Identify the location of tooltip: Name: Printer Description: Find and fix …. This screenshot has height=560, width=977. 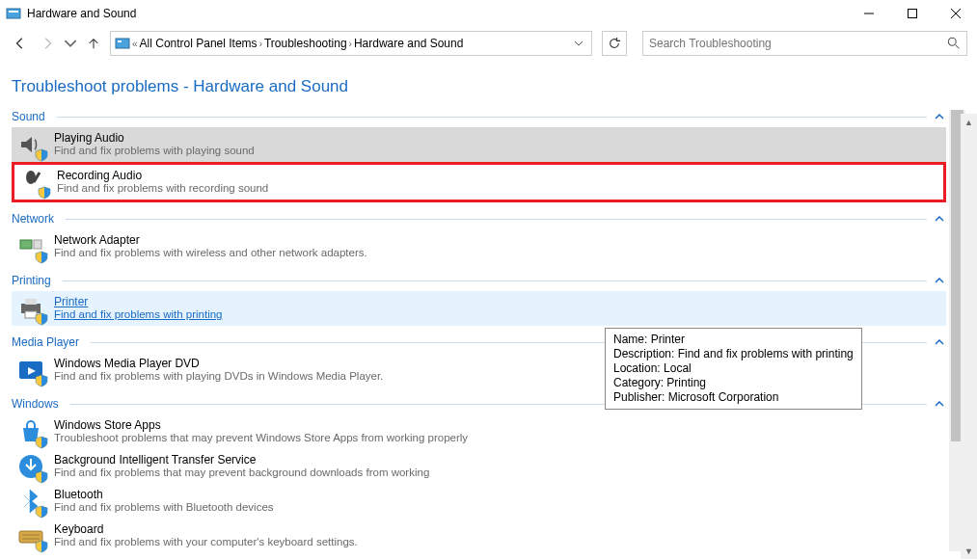
(733, 368).